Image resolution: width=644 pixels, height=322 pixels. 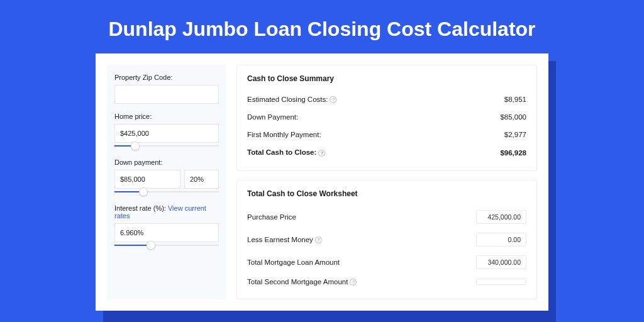 I want to click on down-payment-input, so click(x=147, y=179).